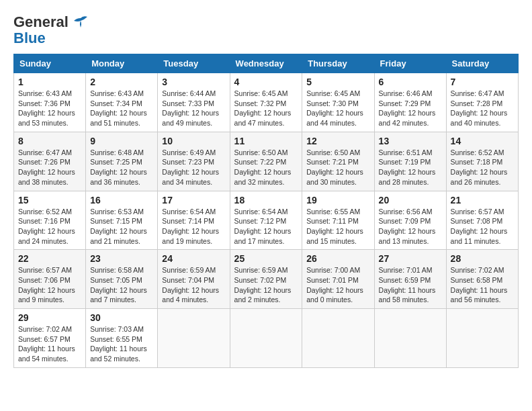 The image size is (532, 411). I want to click on calendar-cell: 26 Sunrise: 7:00 AM Sunset: 7:01 PM Dayl…, so click(339, 279).